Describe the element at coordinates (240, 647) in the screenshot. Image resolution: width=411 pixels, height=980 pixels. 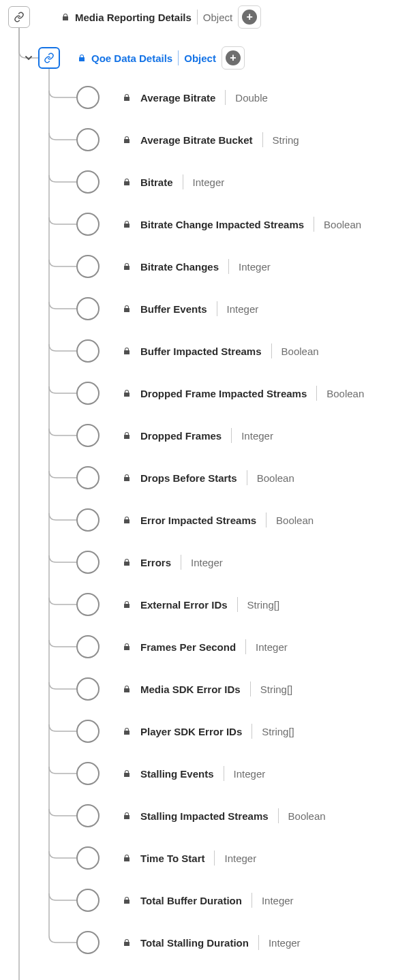
I see `field-row: Frames Per SecondInteger` at that location.